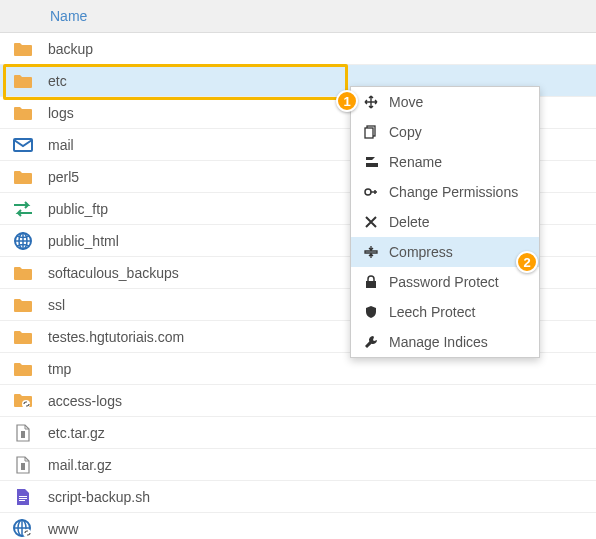  Describe the element at coordinates (76, 433) in the screenshot. I see `file-name: etc.tar.gz` at that location.